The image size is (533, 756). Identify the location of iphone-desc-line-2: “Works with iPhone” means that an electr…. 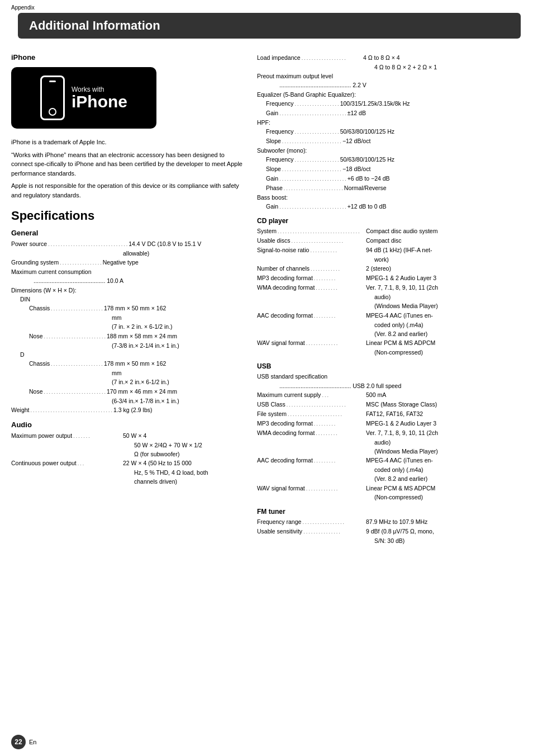
(129, 164).